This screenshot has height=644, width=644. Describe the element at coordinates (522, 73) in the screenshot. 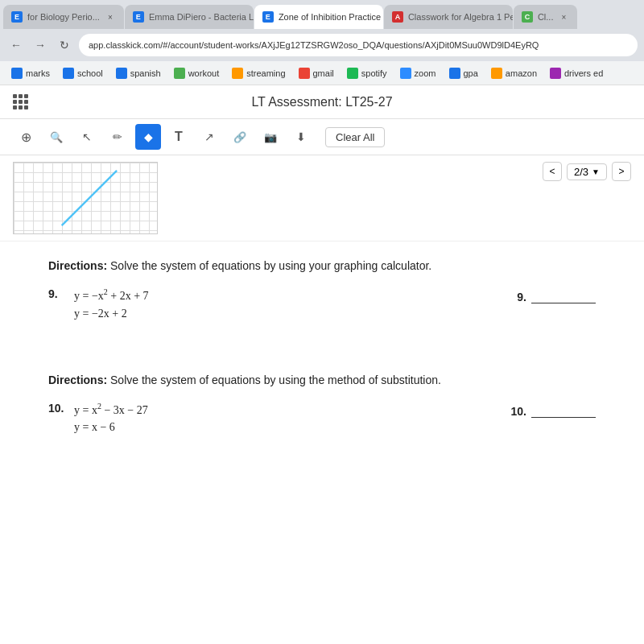

I see `bookmark-label-amazon: amazon` at that location.